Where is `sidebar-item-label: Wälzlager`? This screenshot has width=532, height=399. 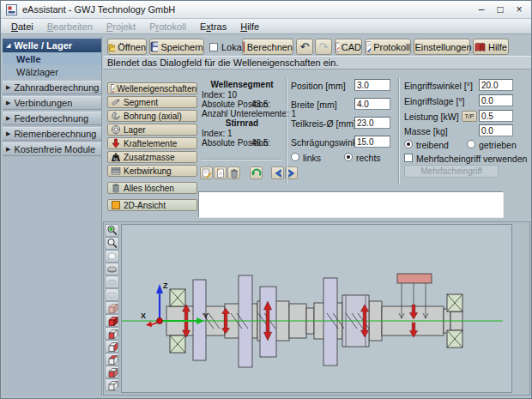
sidebar-item-label: Wälzlager is located at coordinates (38, 72).